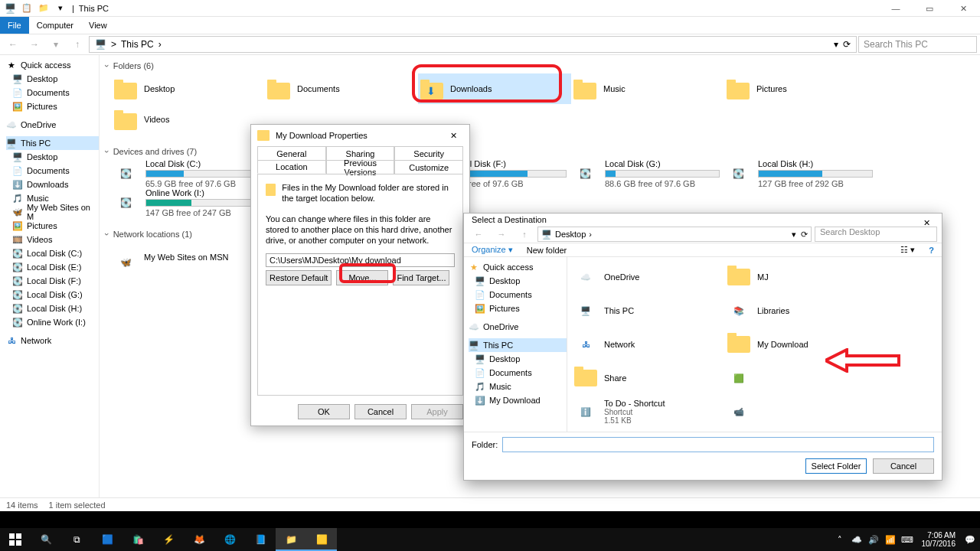  What do you see at coordinates (52, 125) in the screenshot?
I see `nav-onedrive: ☁️OneDrive` at bounding box center [52, 125].